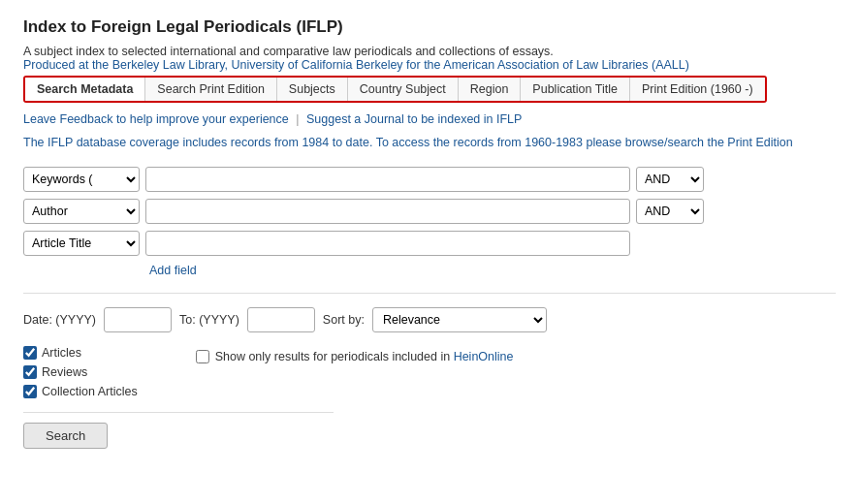 The height and width of the screenshot is (504, 859). Describe the element at coordinates (281, 320) in the screenshot. I see `date-to-input` at that location.